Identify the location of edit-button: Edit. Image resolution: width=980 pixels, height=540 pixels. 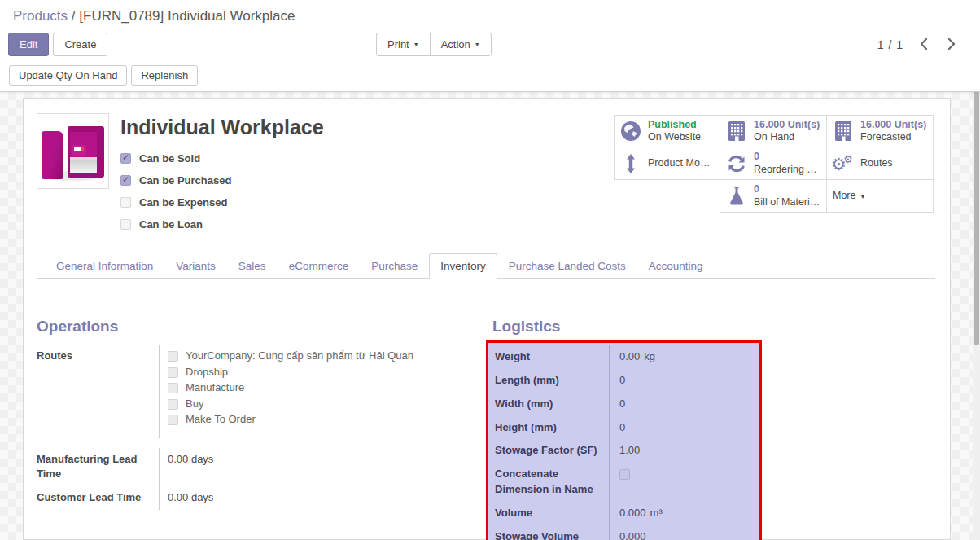
(28, 44).